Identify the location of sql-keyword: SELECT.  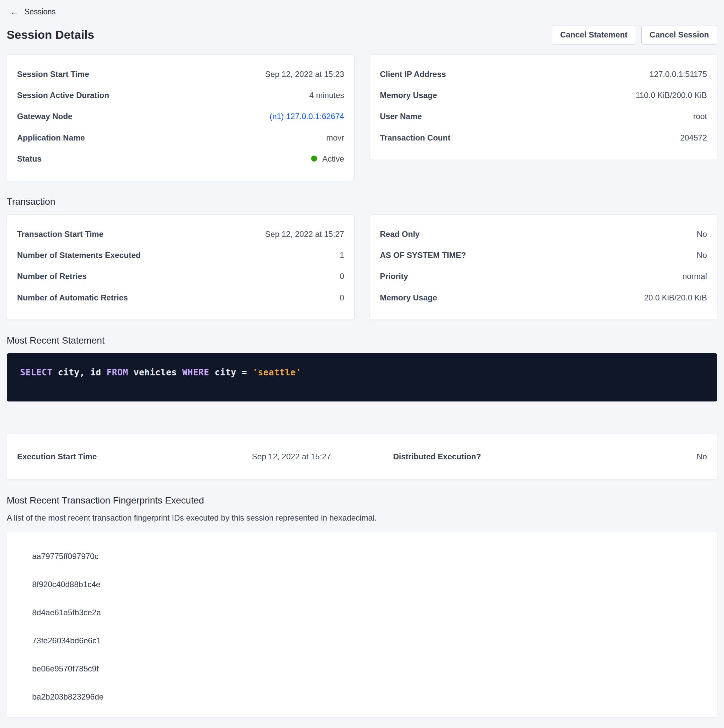
(36, 372).